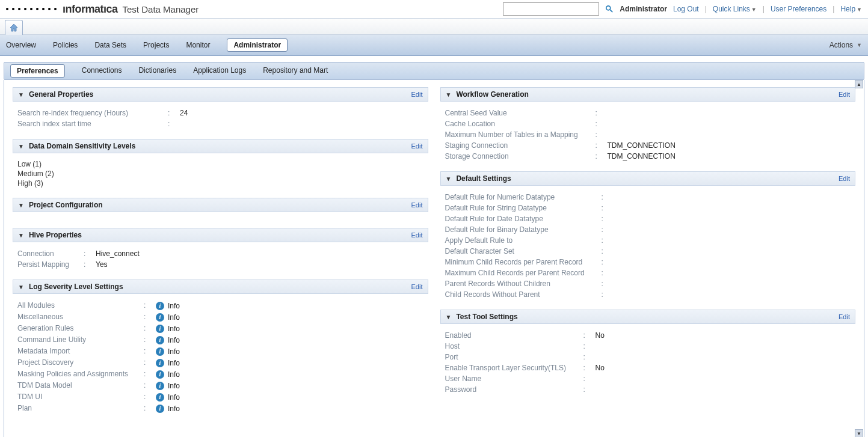 The image size is (868, 437). What do you see at coordinates (161, 10) in the screenshot?
I see `app-title: Test Data Manager` at bounding box center [161, 10].